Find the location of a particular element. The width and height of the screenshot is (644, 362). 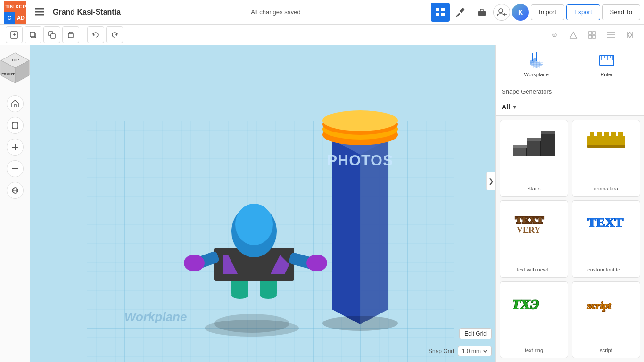

shape-card-stairs: Stairs is located at coordinates (534, 158).